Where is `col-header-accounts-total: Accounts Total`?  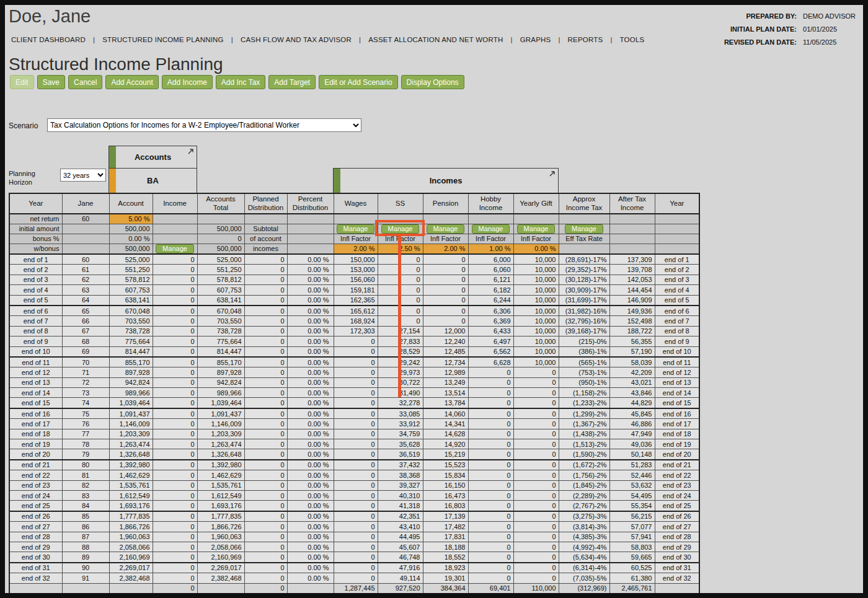
col-header-accounts-total: Accounts Total is located at coordinates (221, 203).